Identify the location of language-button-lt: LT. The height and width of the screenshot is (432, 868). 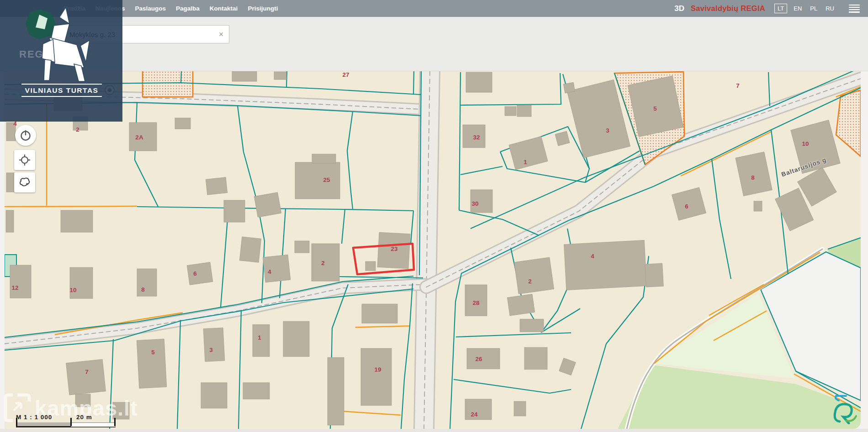
(781, 8).